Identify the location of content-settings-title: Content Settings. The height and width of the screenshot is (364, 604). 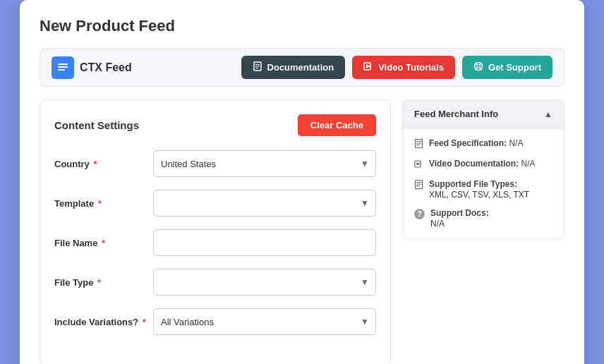
(97, 126).